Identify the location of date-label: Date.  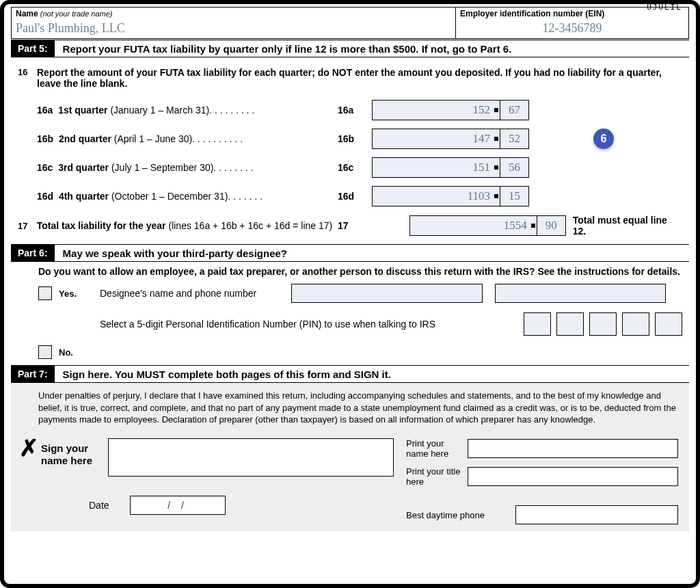
(109, 505).